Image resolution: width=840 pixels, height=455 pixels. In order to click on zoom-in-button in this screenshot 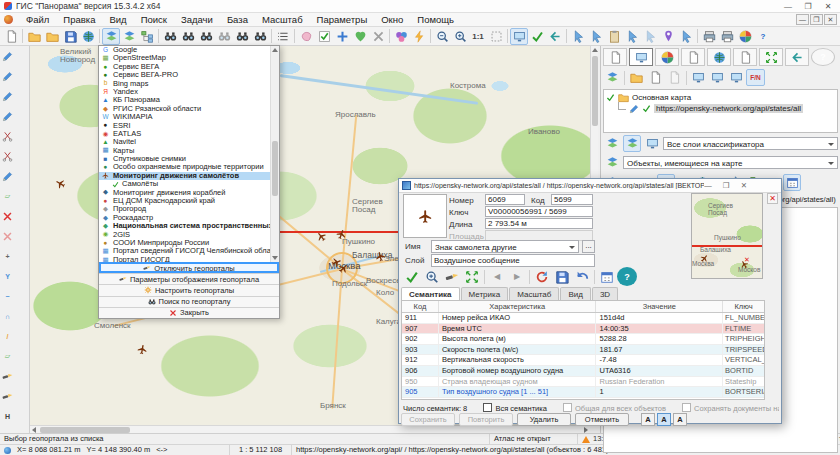, I will do `click(460, 36)`.